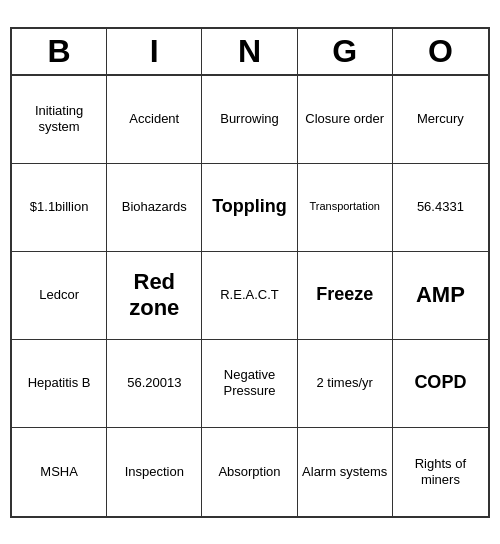 The height and width of the screenshot is (544, 500). Describe the element at coordinates (440, 384) in the screenshot. I see `bingo-cell-19: COPD` at that location.